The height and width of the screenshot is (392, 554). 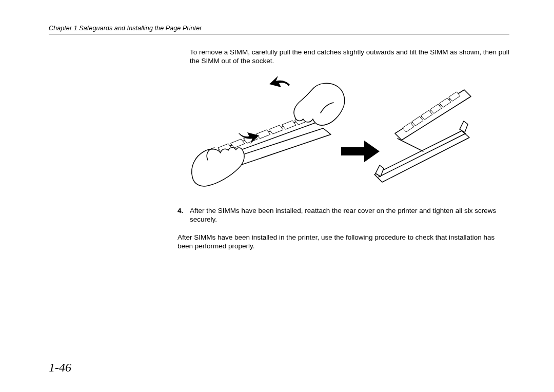 What do you see at coordinates (60, 367) in the screenshot?
I see `page-number: 1-46` at bounding box center [60, 367].